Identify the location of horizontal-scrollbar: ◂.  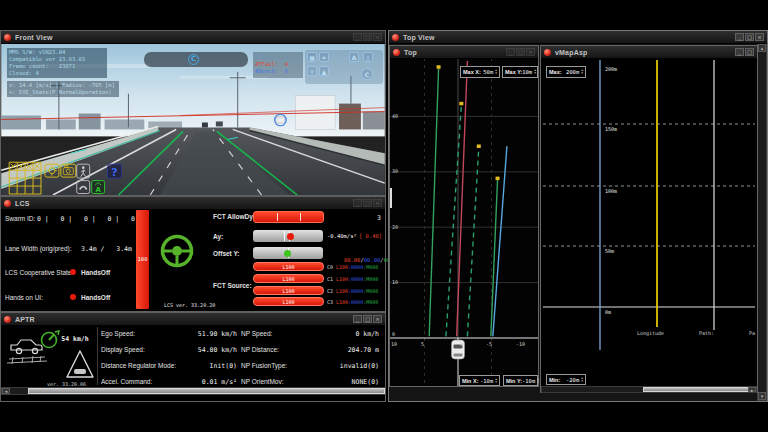
(193, 391).